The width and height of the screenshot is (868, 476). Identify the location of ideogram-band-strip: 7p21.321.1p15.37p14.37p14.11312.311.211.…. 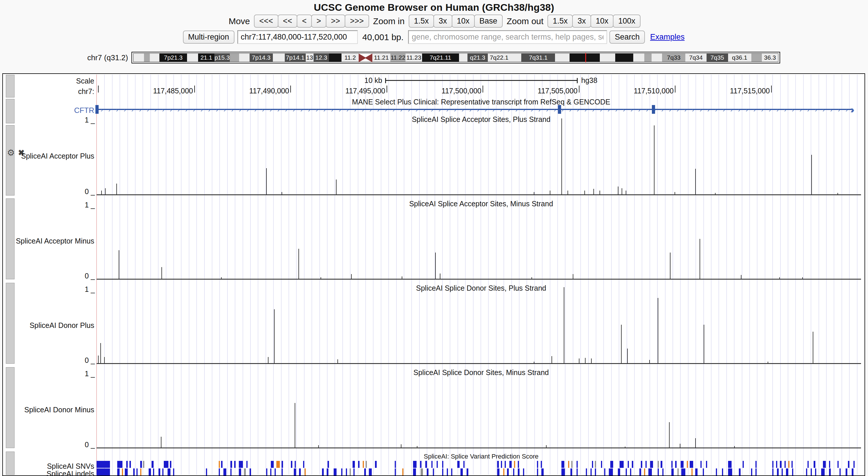
(456, 58).